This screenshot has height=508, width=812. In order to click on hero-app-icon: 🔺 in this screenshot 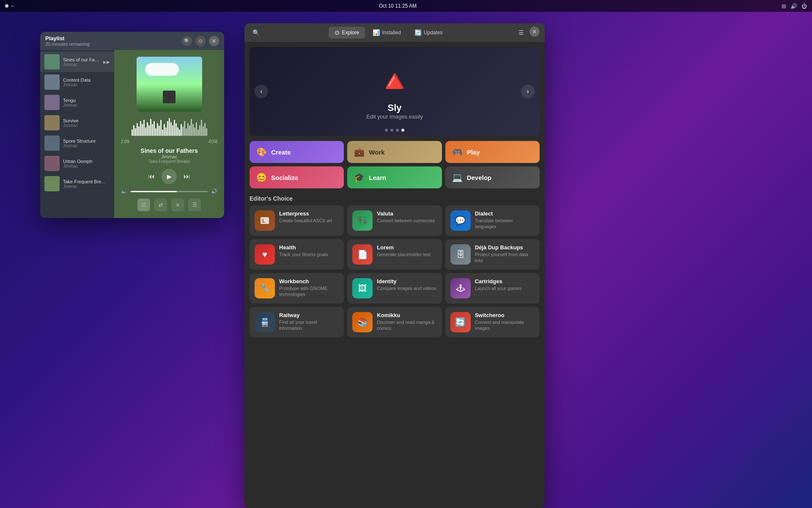, I will do `click(395, 81)`.